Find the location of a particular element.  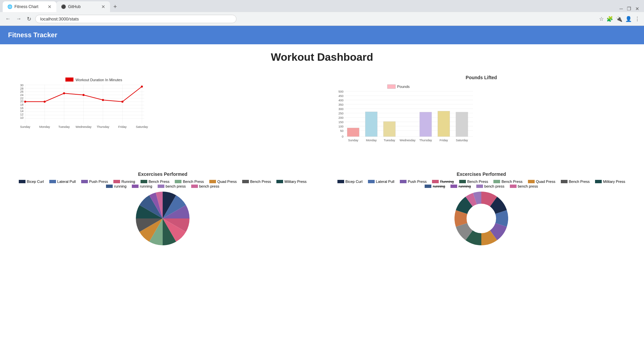

svg-text: 26 is located at coordinates (22, 92).